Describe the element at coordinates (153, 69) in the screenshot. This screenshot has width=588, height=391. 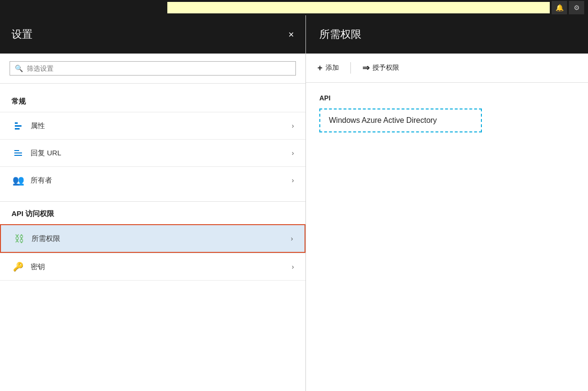
I see `search-container: 🔍` at that location.